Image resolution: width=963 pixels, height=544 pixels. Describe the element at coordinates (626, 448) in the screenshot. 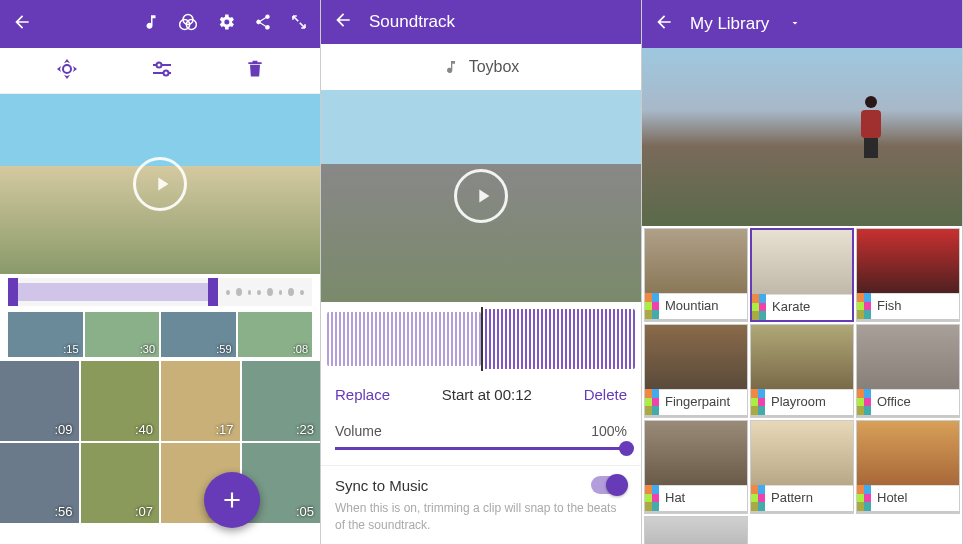

I see `volume-thumb` at that location.